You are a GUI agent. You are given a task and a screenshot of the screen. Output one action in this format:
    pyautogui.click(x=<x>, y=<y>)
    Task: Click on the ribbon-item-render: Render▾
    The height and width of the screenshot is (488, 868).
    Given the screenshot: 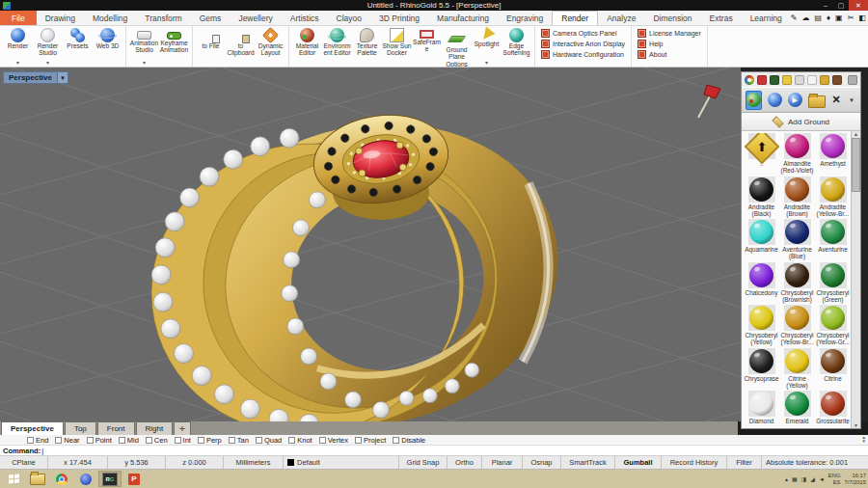 What is the action you would take?
    pyautogui.click(x=17, y=46)
    